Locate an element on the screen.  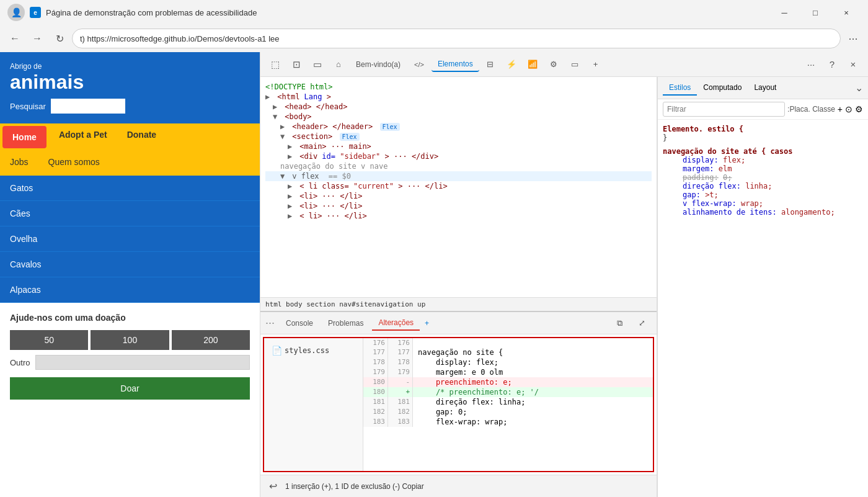
back-button: ← is located at coordinates (15, 38).